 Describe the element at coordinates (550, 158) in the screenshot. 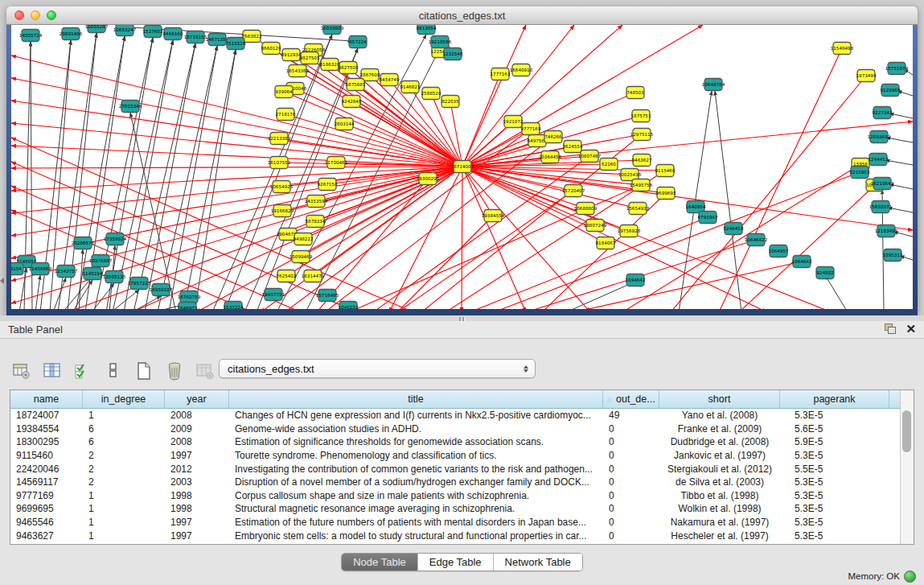

I see `graph-node: 20364456` at that location.